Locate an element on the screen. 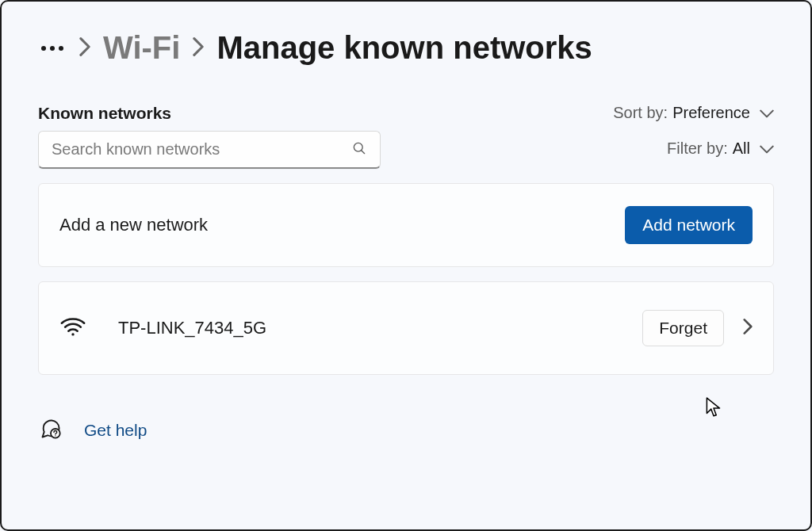 This screenshot has width=812, height=531. network-name: TP-LINK_7434_5G is located at coordinates (192, 328).